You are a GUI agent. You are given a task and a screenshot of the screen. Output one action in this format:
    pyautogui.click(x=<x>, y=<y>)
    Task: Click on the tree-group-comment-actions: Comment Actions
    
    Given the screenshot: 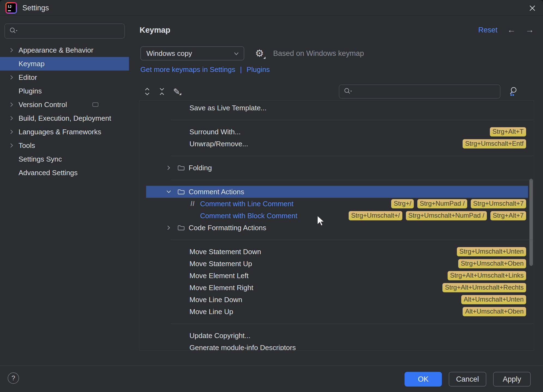 What is the action you would take?
    pyautogui.click(x=337, y=192)
    